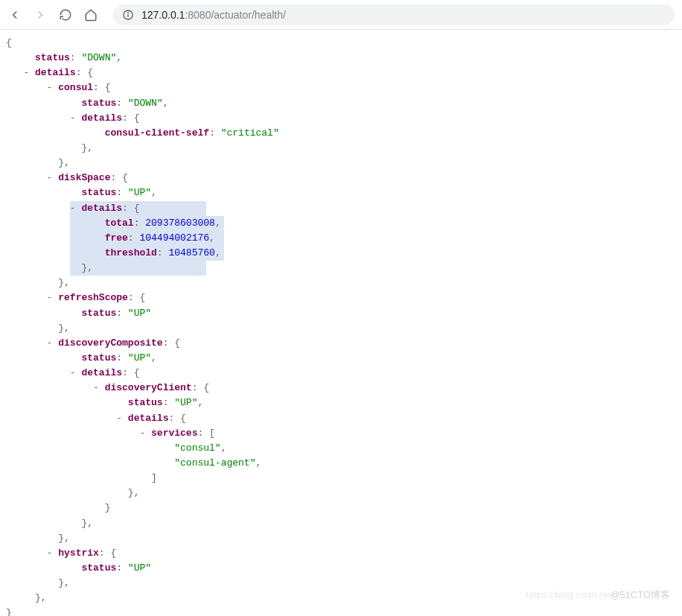  I want to click on json-line: consul-client-self: "critical", so click(344, 133).